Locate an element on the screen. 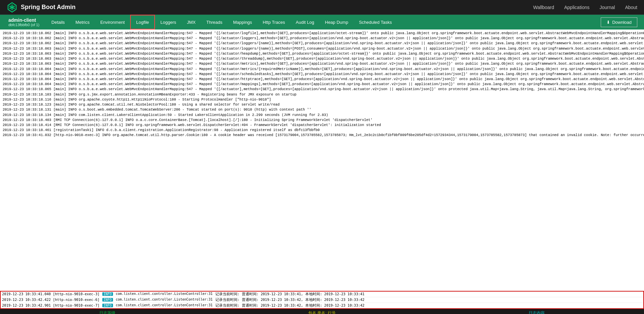  log-line: 2019-12-23 10:33:18.103 [main] INFO org.… is located at coordinates (322, 95).